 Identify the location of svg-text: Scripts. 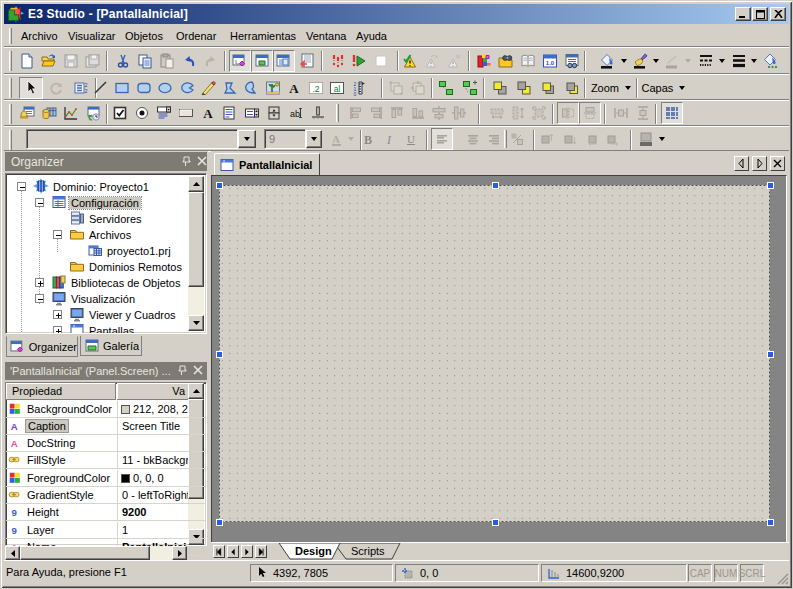
(368, 551).